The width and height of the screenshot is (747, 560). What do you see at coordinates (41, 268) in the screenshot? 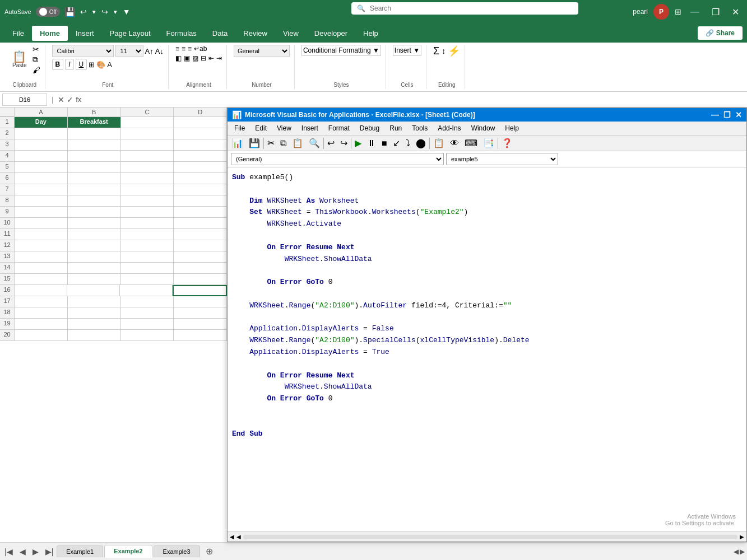
I see `cell-A14` at bounding box center [41, 268].